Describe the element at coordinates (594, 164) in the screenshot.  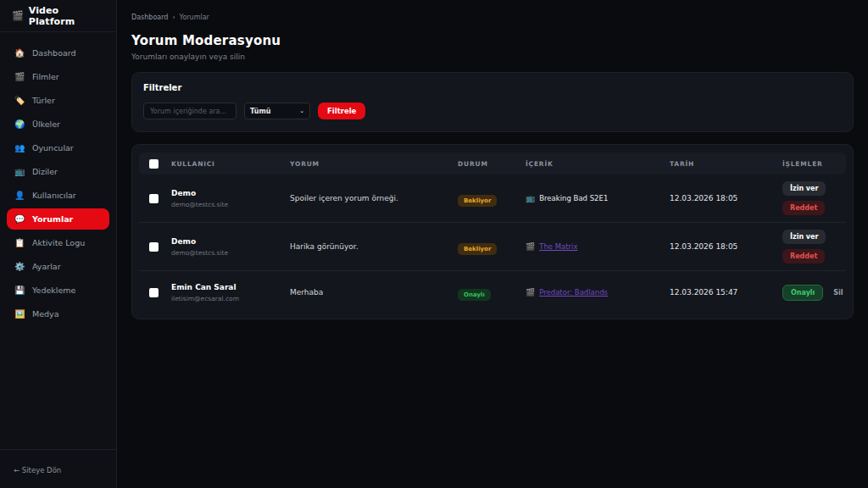
I see `column-header-icerik: İÇERİK` at that location.